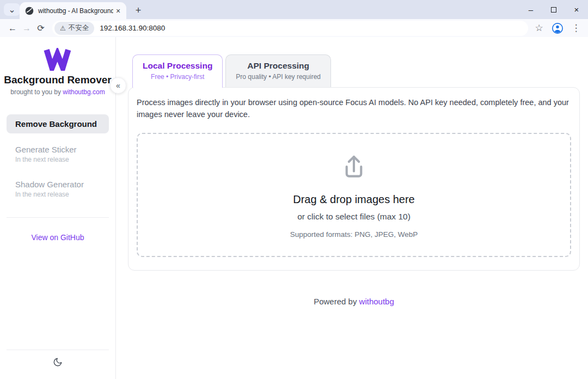  Describe the element at coordinates (531, 10) in the screenshot. I see `minimize-button: –` at that location.